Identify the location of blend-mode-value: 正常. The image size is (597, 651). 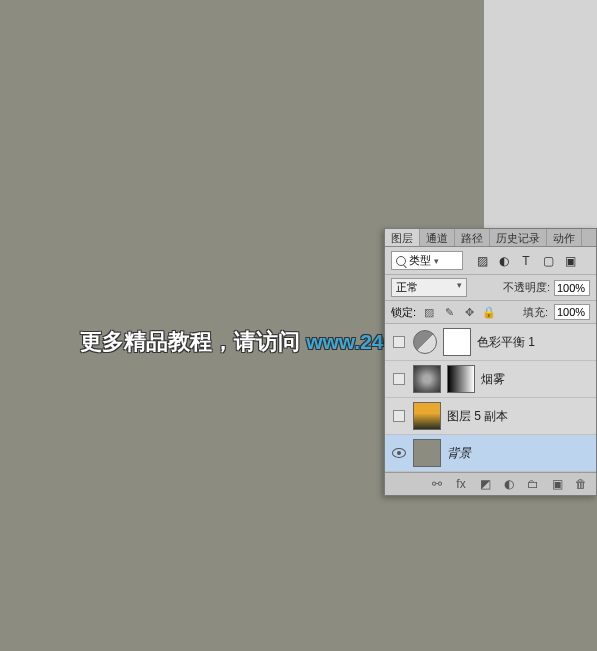
(407, 288).